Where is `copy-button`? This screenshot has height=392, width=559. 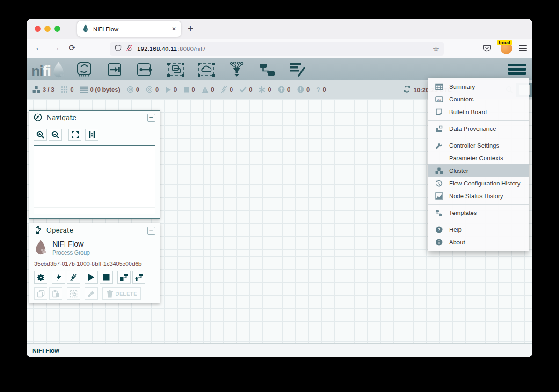
copy-button is located at coordinates (41, 293).